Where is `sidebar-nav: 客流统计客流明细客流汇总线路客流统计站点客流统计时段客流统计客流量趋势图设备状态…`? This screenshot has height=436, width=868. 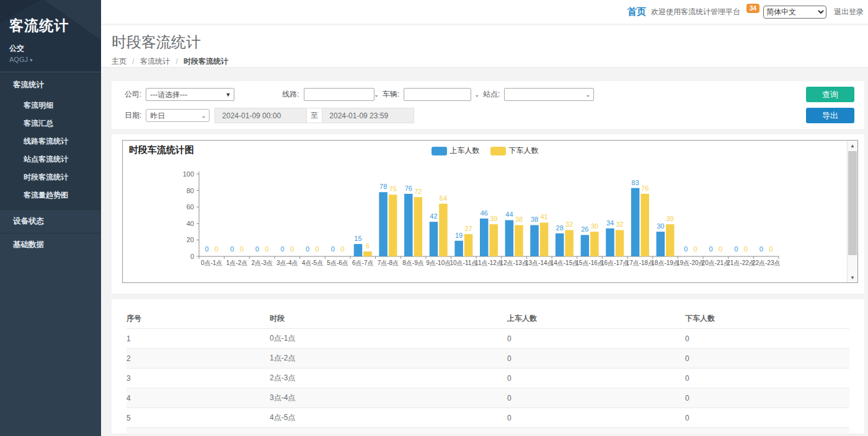 sidebar-nav: 客流统计客流明细客流汇总线路客流统计站点客流统计时段客流统计客流量趋势图设备状态… is located at coordinates (51, 165).